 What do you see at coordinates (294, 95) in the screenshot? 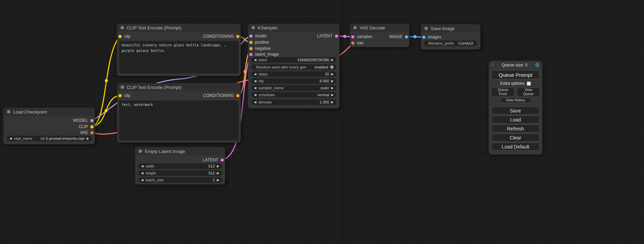
I see `scheduler-widget: ◀ scheduler normal ▶` at bounding box center [294, 95].